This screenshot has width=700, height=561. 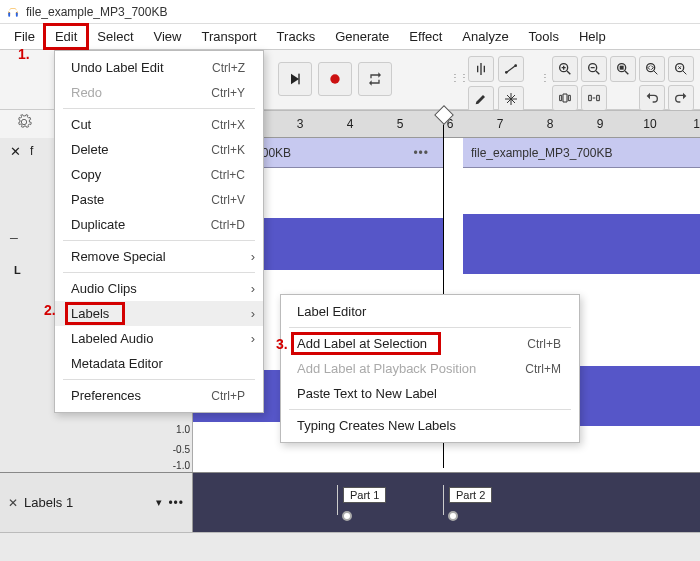 I want to click on track-collapse-icon: ─, so click(x=14, y=238).